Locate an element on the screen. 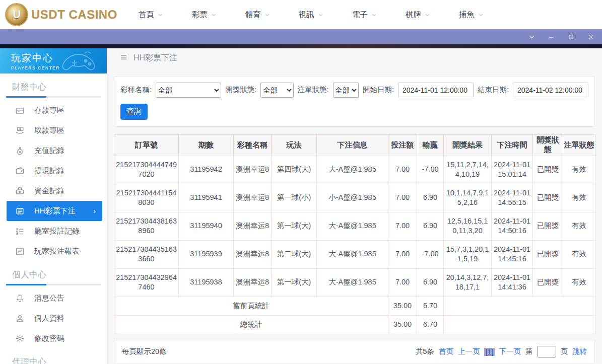  draw-status-select: 全部 is located at coordinates (277, 90).